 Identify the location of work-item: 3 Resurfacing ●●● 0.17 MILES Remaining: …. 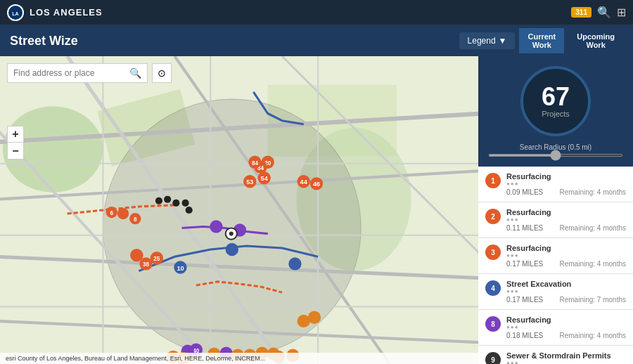
(556, 256).